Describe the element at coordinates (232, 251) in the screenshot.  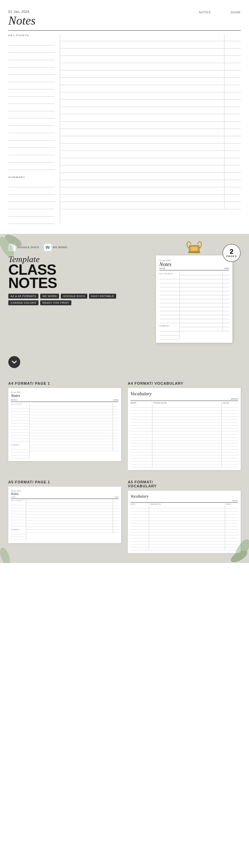
I see `pages-number: 2` at that location.